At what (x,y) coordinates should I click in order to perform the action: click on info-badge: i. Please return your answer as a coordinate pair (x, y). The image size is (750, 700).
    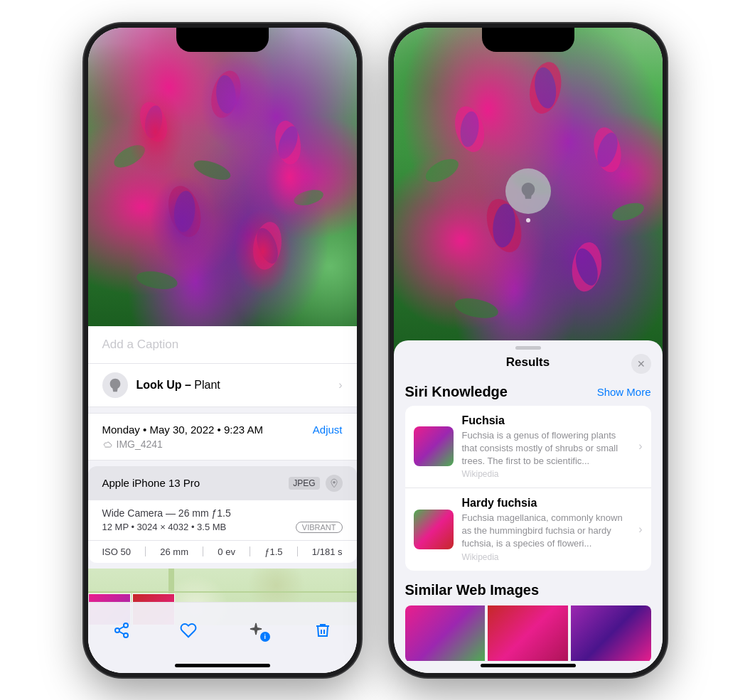
    Looking at the image, I should click on (265, 637).